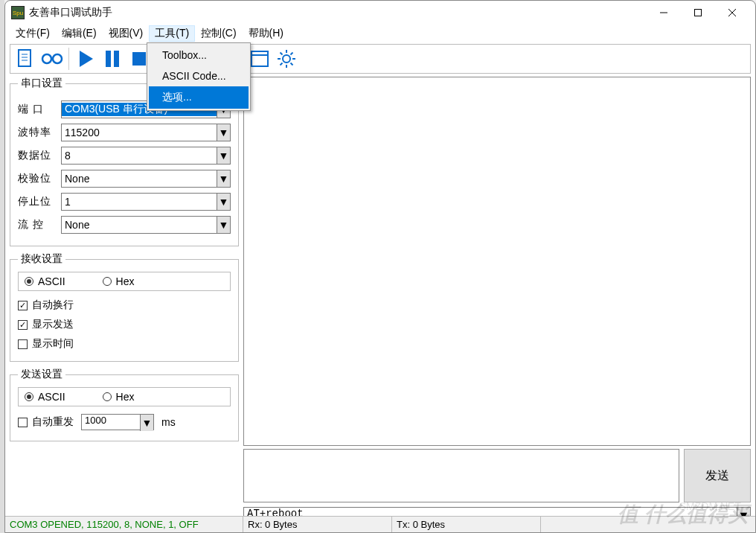 The height and width of the screenshot is (533, 756). What do you see at coordinates (124, 344) in the screenshot?
I see `show-time-checkbox: 显示时间` at bounding box center [124, 344].